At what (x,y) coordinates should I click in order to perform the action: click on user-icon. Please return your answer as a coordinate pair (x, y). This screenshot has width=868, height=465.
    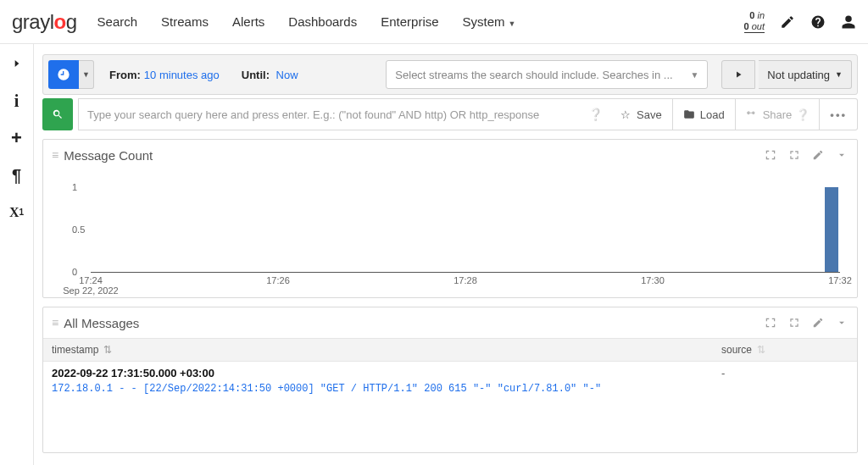
    Looking at the image, I should click on (849, 22).